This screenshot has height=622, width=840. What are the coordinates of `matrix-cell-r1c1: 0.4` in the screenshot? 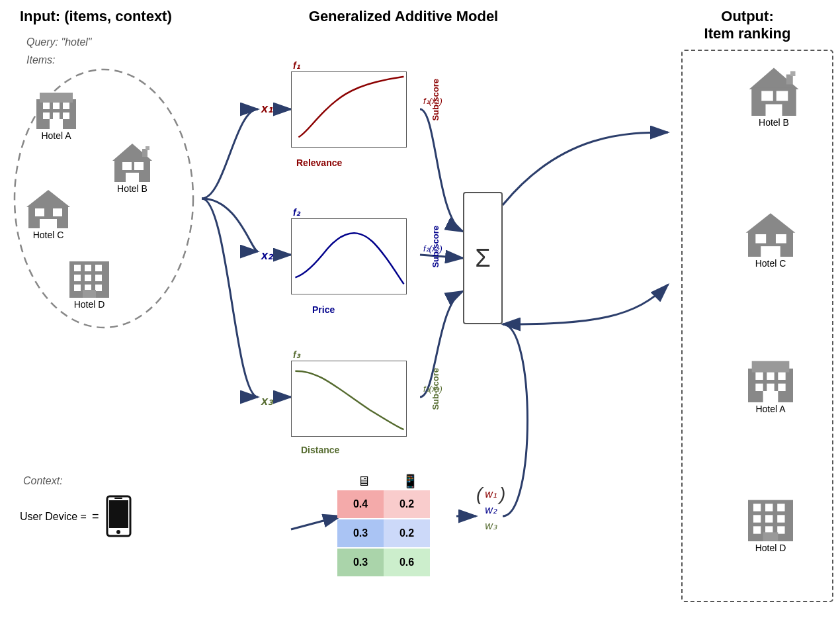 It's located at (360, 504).